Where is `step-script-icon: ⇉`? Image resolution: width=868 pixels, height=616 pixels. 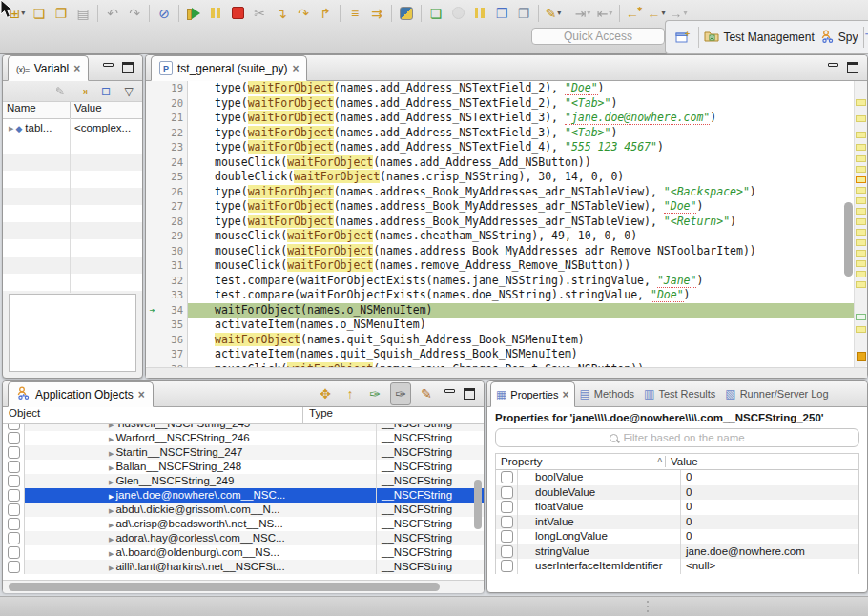 step-script-icon: ⇉ is located at coordinates (377, 13).